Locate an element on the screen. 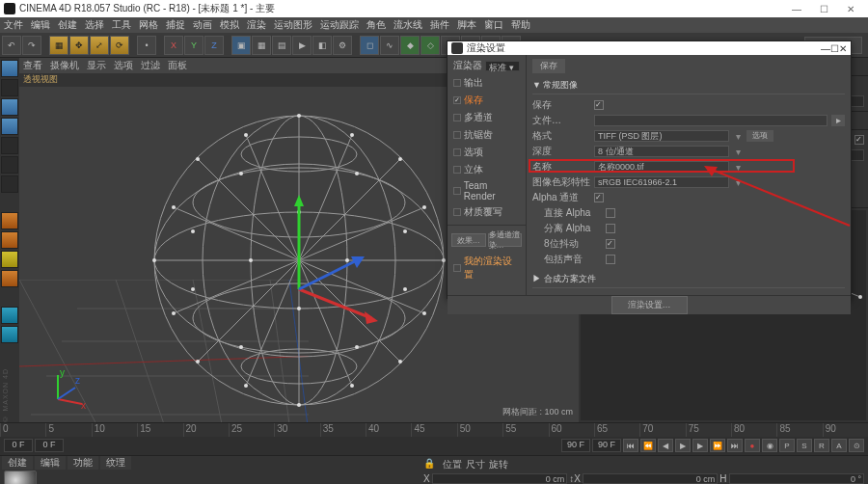 Image resolution: width=868 pixels, height=484 pixels. next-frame: ▶ is located at coordinates (700, 445).